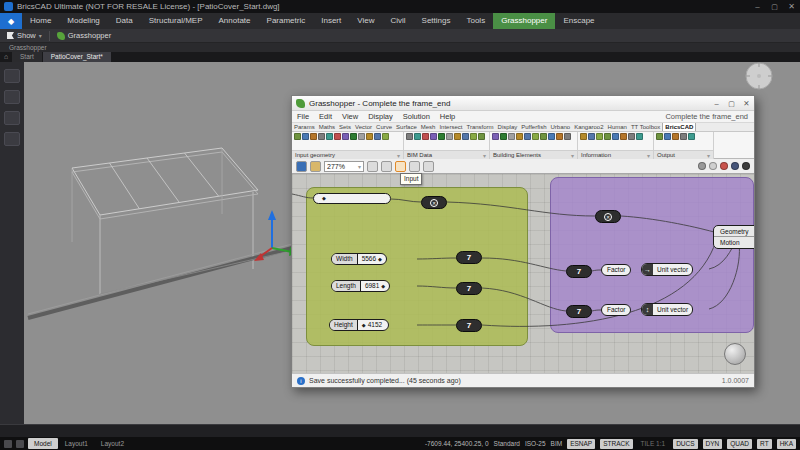 The width and height of the screenshot is (800, 450). I want to click on zoom-select: 277%, so click(344, 166).